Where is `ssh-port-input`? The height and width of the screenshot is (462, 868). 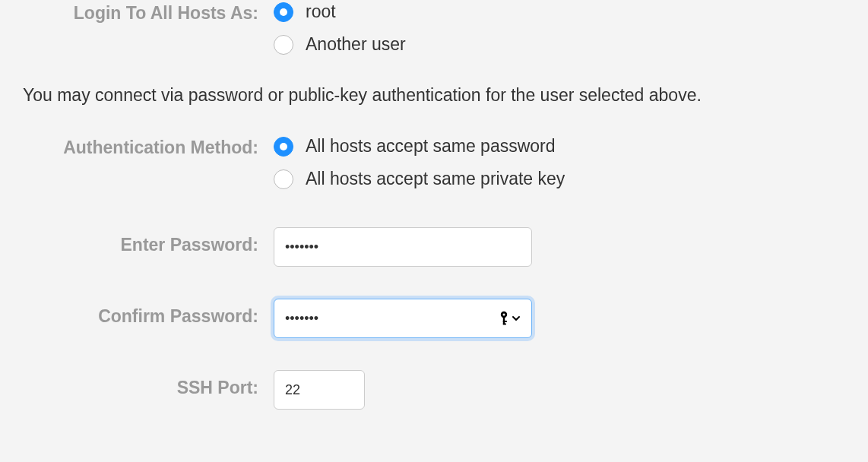
ssh-port-input is located at coordinates (319, 390).